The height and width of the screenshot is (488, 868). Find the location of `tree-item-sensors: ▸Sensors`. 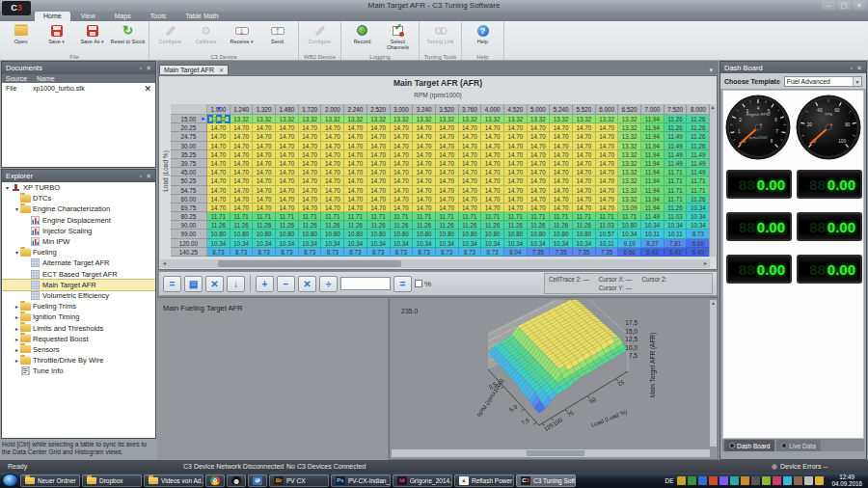

tree-item-sensors: ▸Sensors is located at coordinates (79, 349).